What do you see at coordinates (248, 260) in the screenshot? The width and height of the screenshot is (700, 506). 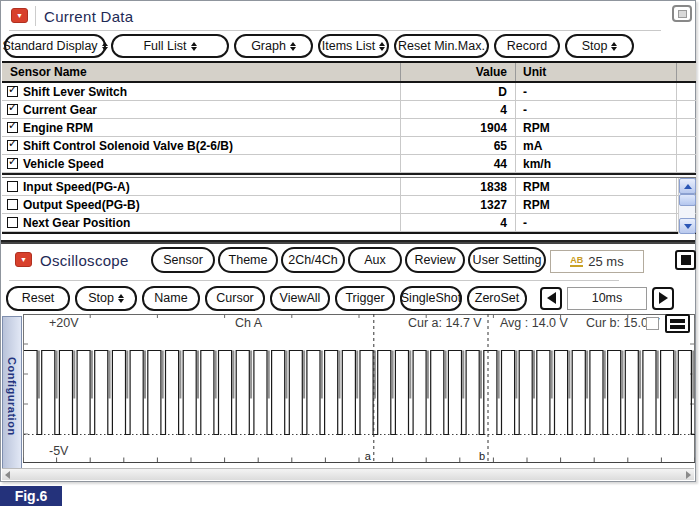 I see `theme-button: Theme` at bounding box center [248, 260].